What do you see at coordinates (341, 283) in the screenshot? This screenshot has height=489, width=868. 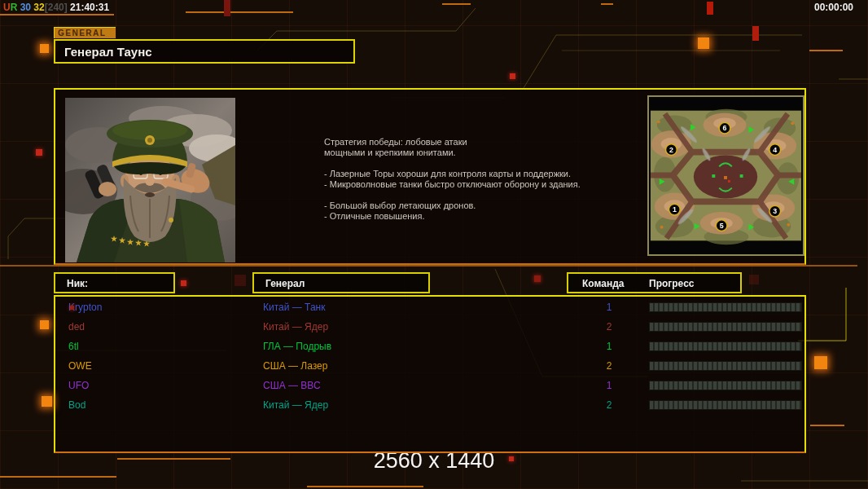 I see `column-header-general: Генерал` at bounding box center [341, 283].